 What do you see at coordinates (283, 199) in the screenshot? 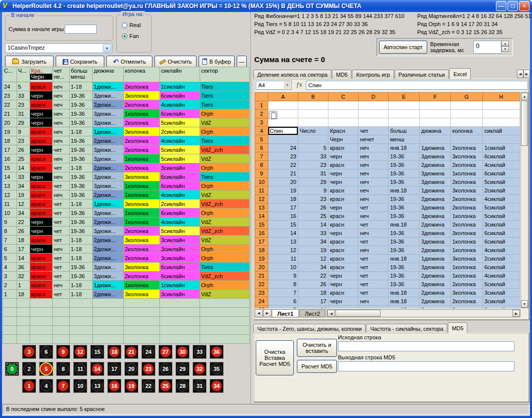
I see `grid-cell-A12: 18` at bounding box center [283, 199].